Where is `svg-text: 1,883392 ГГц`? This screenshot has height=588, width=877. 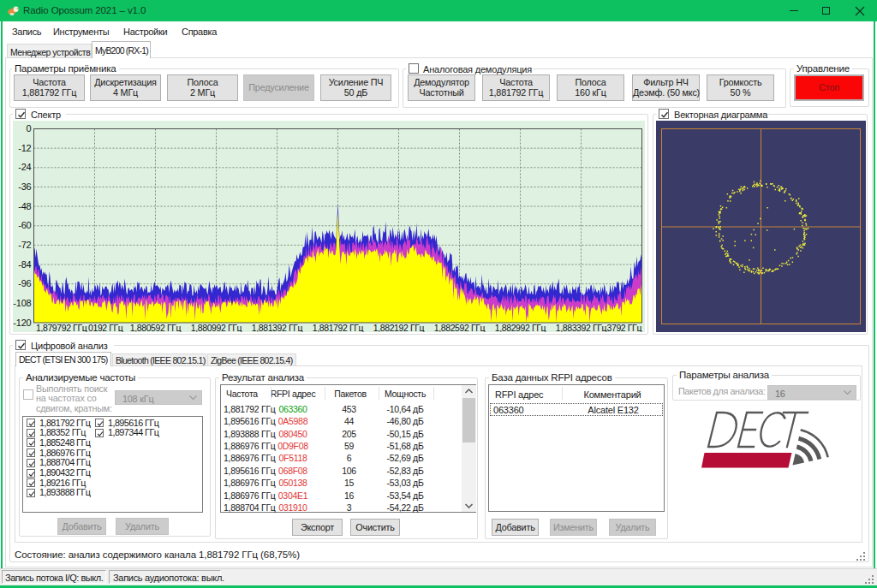 svg-text: 1,883392 ГГц is located at coordinates (582, 327).